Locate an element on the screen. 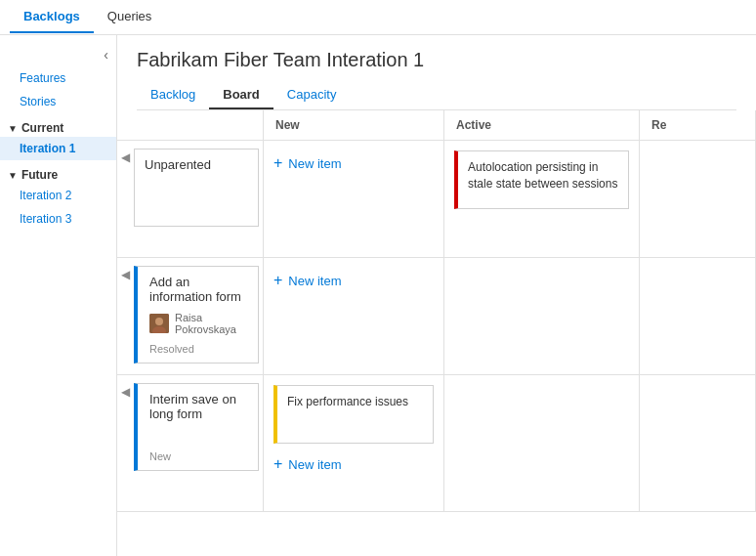  col-header-resolved: Re is located at coordinates (697, 125).